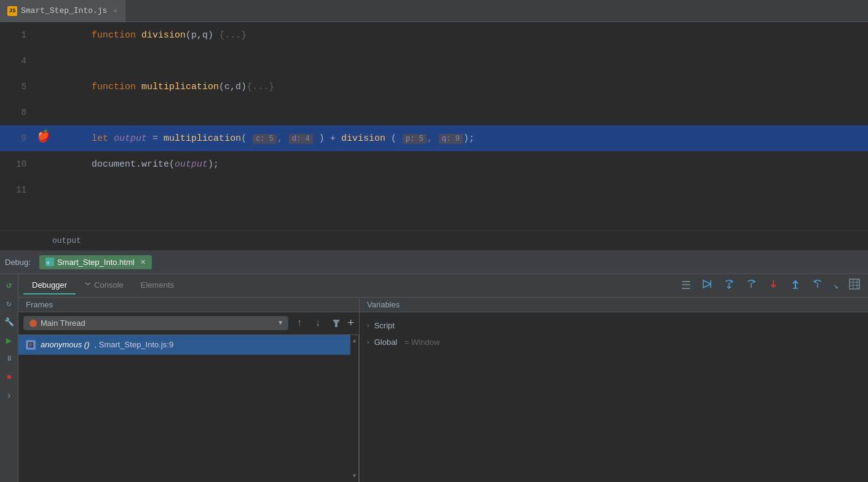 This screenshot has width=868, height=482. I want to click on thread-dropdown-arrow: ▼, so click(280, 323).